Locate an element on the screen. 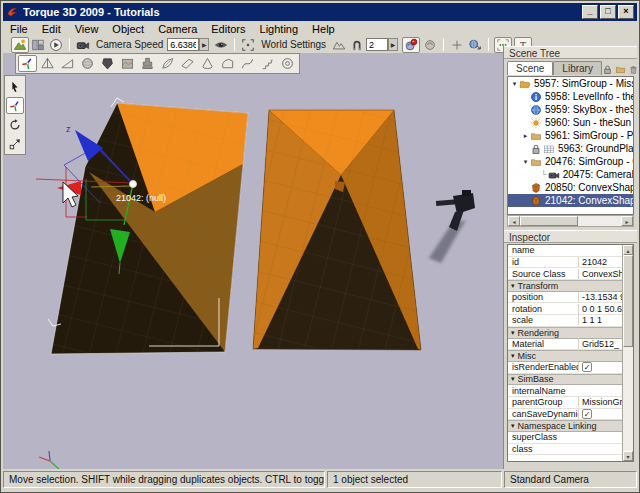 The image size is (640, 493). delete-icon is located at coordinates (634, 70).